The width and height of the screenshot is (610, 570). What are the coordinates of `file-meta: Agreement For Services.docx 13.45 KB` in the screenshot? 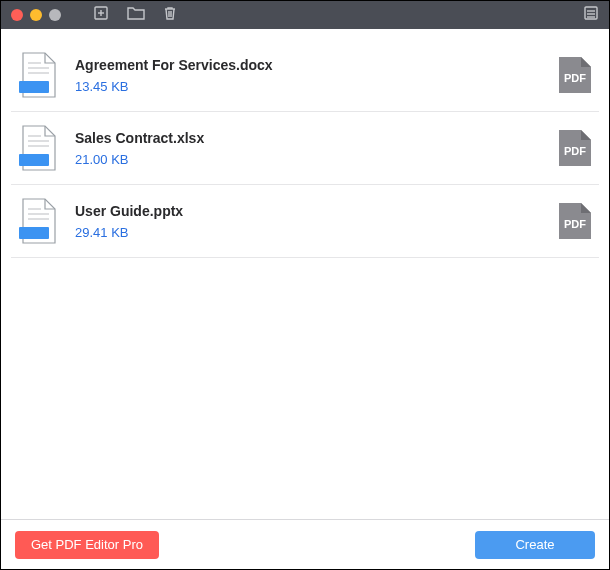 It's located at (309, 76).